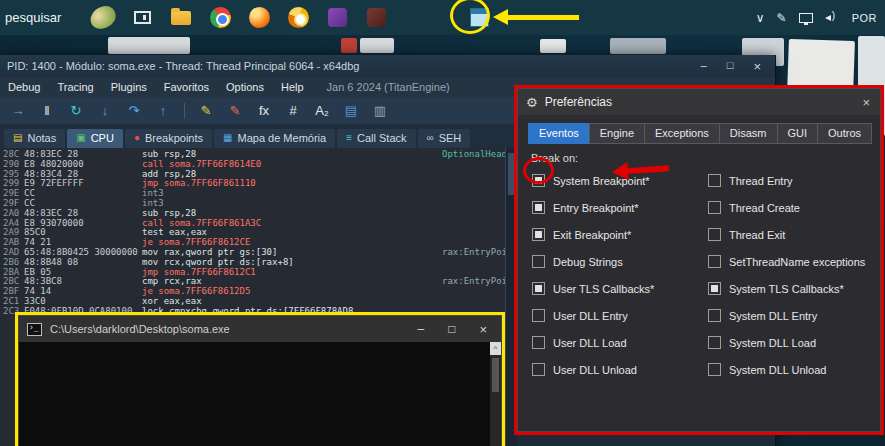  What do you see at coordinates (786, 234) in the screenshot?
I see `checkbox-row-thread-exit: Thread Exit` at bounding box center [786, 234].